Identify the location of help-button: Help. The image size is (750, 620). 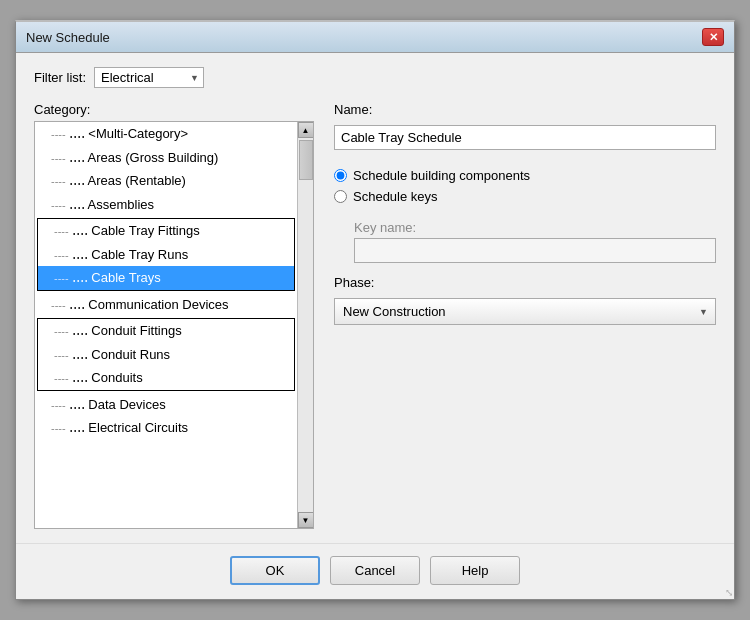
(475, 570).